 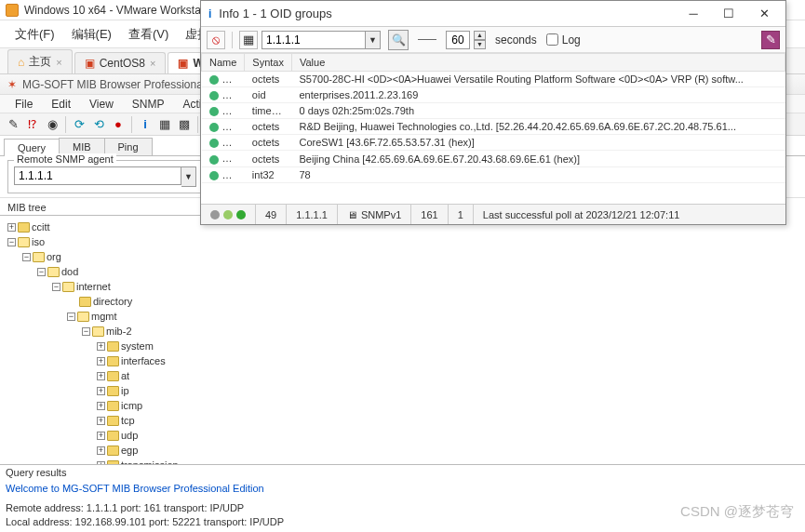 I want to click on menu-snmp: SNMP, so click(x=149, y=104).